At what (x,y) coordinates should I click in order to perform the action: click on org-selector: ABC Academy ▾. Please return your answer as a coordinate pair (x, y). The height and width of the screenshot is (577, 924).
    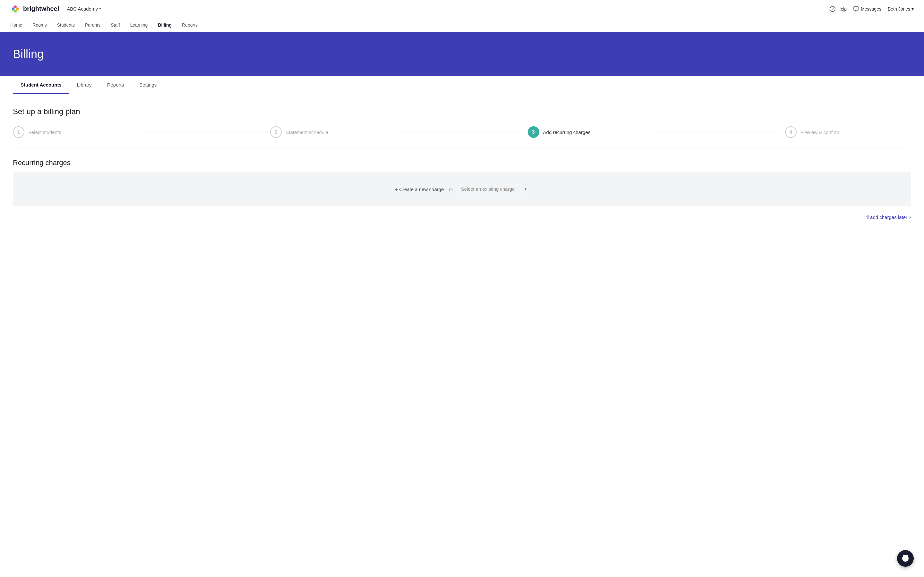
    Looking at the image, I should click on (84, 9).